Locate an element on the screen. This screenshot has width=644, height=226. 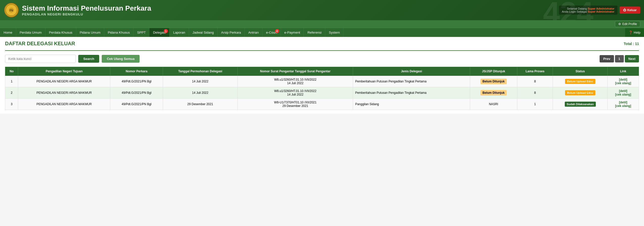
cell-lama: 1 is located at coordinates (535, 104).